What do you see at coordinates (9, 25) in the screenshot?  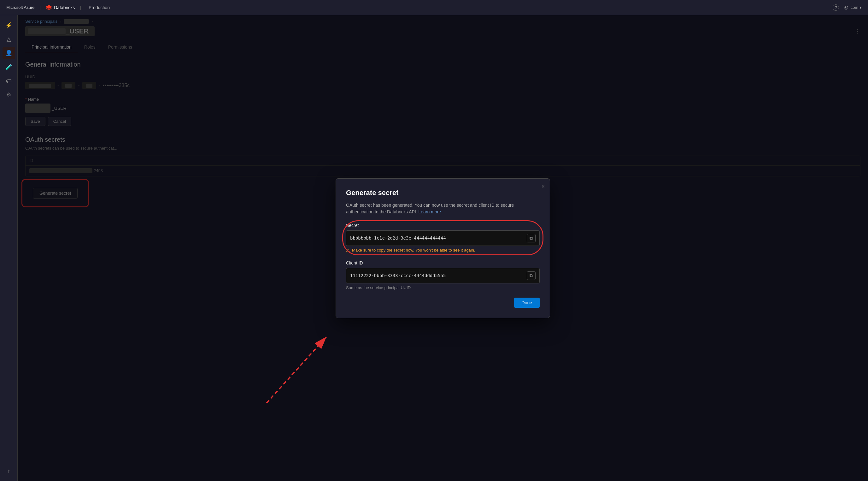 I see `sidebar-item-workflows: ⚡` at bounding box center [9, 25].